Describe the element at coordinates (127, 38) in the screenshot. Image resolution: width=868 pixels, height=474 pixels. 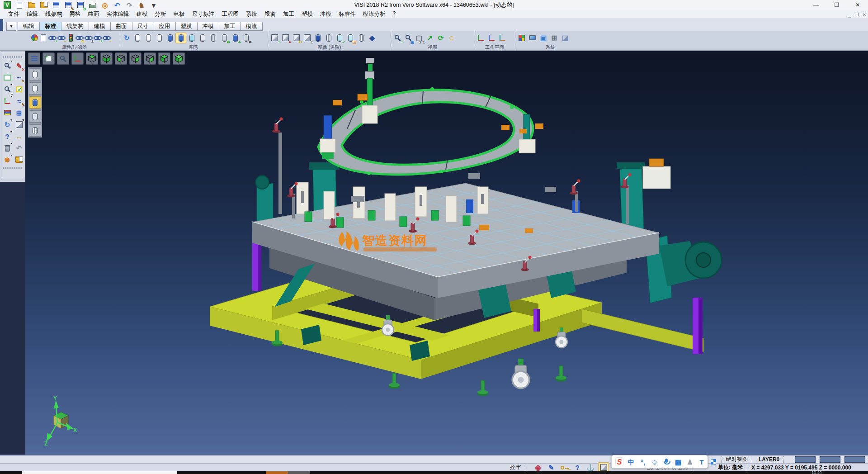
I see `redraw-icon: ↻` at that location.